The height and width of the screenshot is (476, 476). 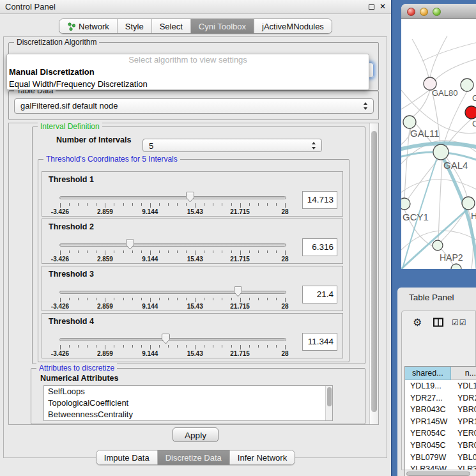 I want to click on cell-shared-name: YPR145W, so click(x=430, y=422).